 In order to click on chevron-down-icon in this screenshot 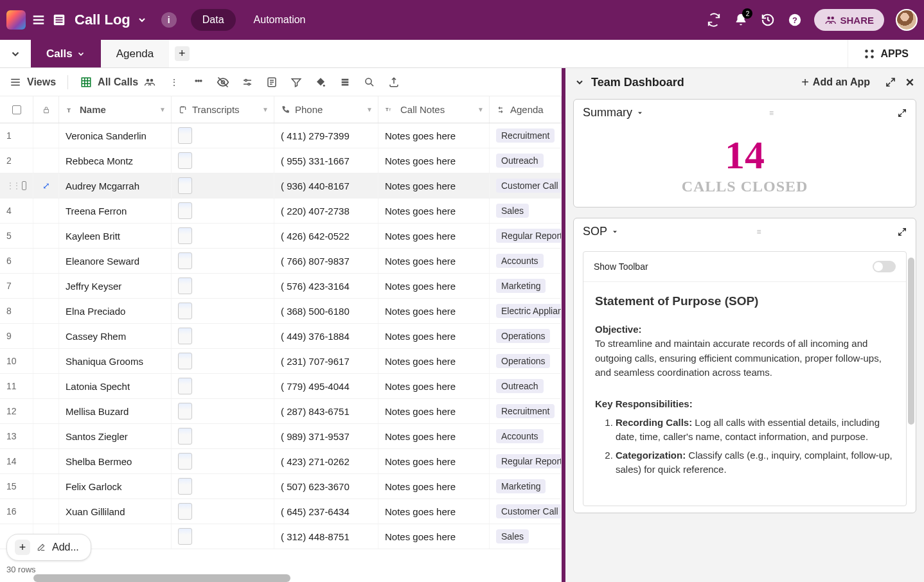, I will do `click(142, 20)`.